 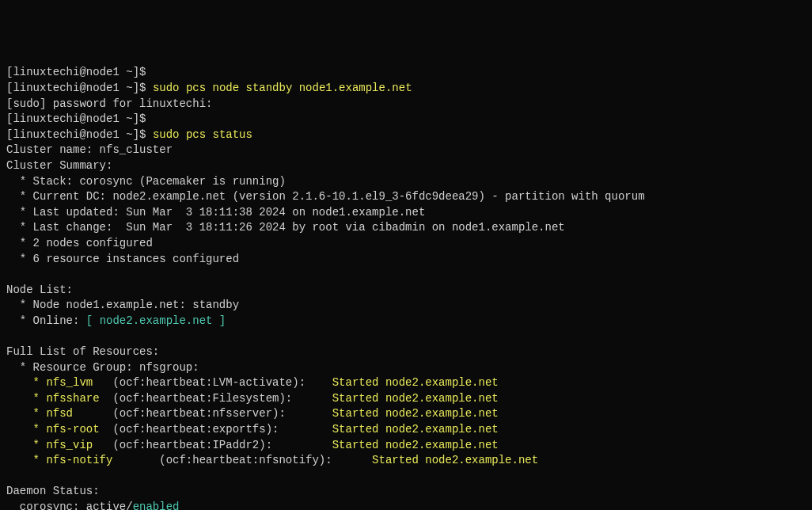 I want to click on resource-line: * nfs-notify (ocf:heartbeat:nfsnotify): …, so click(x=272, y=460).